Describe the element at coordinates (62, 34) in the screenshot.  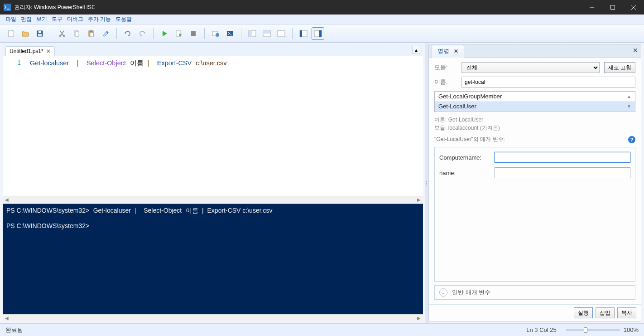
I see `cut-icon` at that location.